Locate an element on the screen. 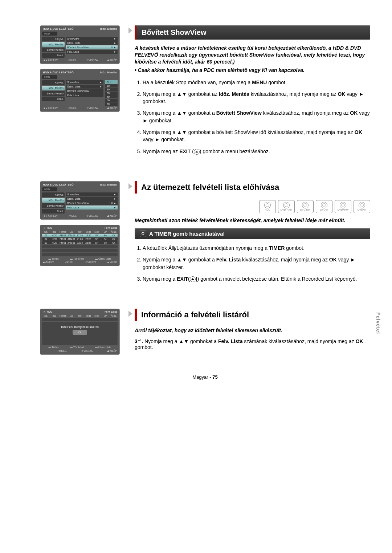 The width and height of the screenshot is (392, 553). timer-subhead: ⏱ A TIMER gomb használatával is located at coordinates (253, 234).